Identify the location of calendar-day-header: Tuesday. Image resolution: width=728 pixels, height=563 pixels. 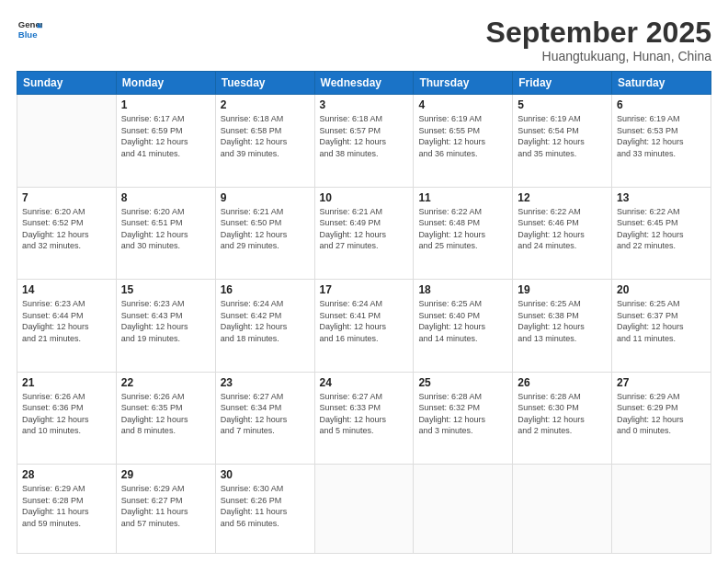
(265, 83).